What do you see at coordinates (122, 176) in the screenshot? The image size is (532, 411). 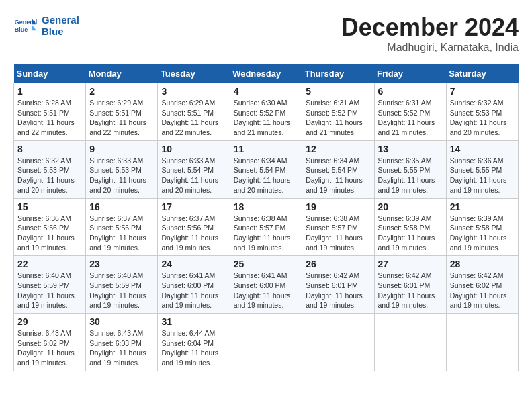 I see `day-info: Sunrise: 6:33 AM Sunset: 5:53 PM Dayligh…` at bounding box center [122, 176].